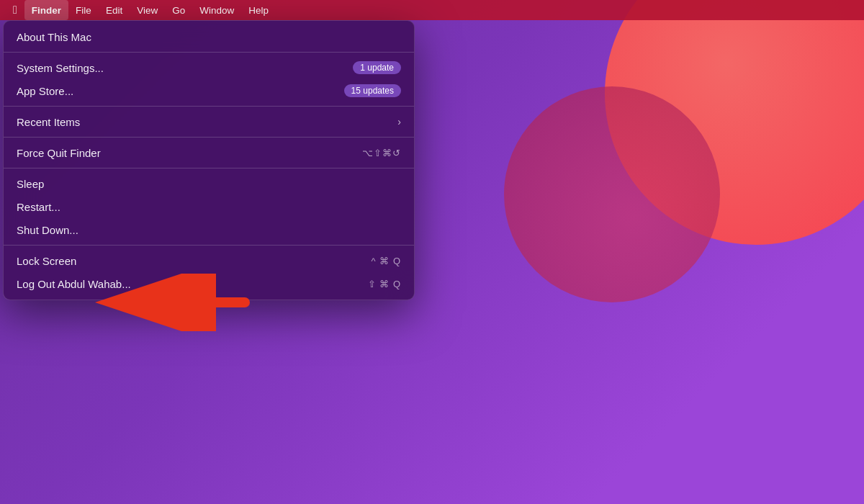 The image size is (864, 504). Describe the element at coordinates (377, 68) in the screenshot. I see `system-settings-badge: 1 update` at that location.